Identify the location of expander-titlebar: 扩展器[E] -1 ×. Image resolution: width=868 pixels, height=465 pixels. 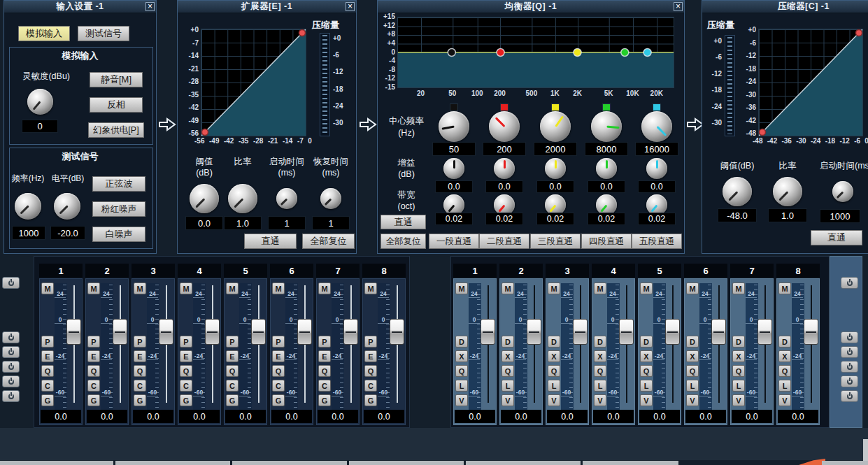
(267, 7).